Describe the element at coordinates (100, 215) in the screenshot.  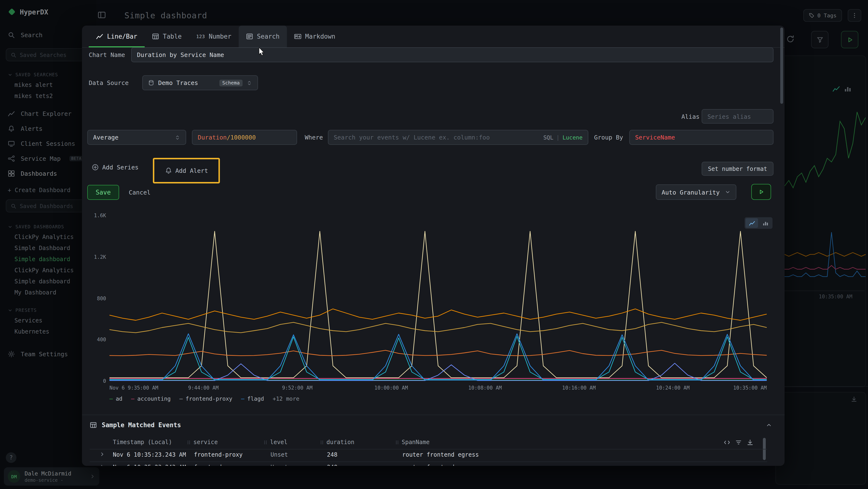
I see `y-axis-tick: 1.6K` at that location.